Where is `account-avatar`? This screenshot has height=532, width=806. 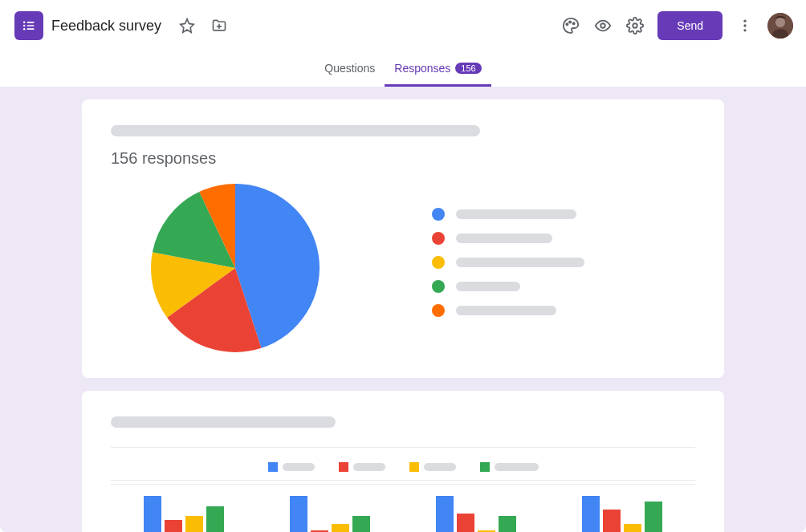
account-avatar is located at coordinates (780, 26).